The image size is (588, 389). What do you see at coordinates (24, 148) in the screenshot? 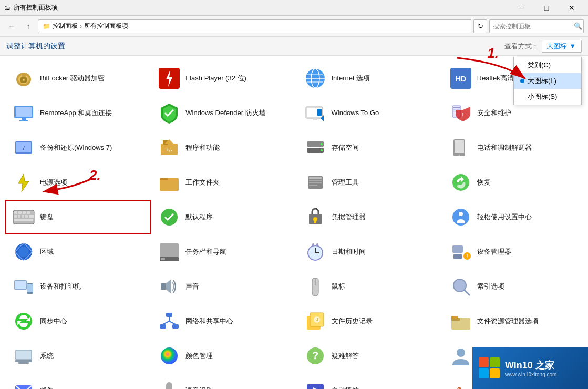
I see `backup-icon: 7` at bounding box center [24, 148].